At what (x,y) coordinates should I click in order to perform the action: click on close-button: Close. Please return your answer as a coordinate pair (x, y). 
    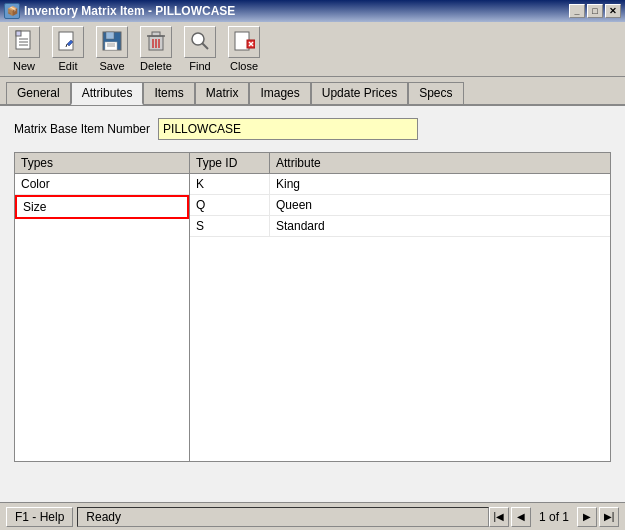
    Looking at the image, I should click on (244, 49).